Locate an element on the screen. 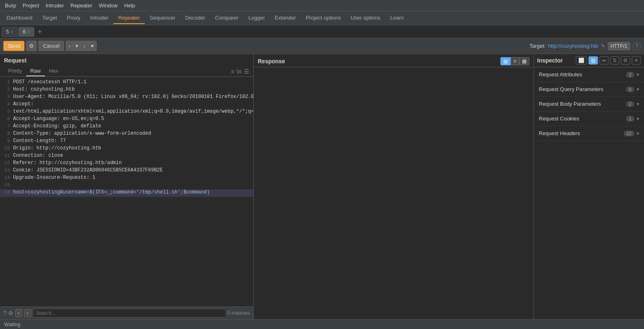 This screenshot has width=644, height=329. help-icon: ? is located at coordinates (637, 46).